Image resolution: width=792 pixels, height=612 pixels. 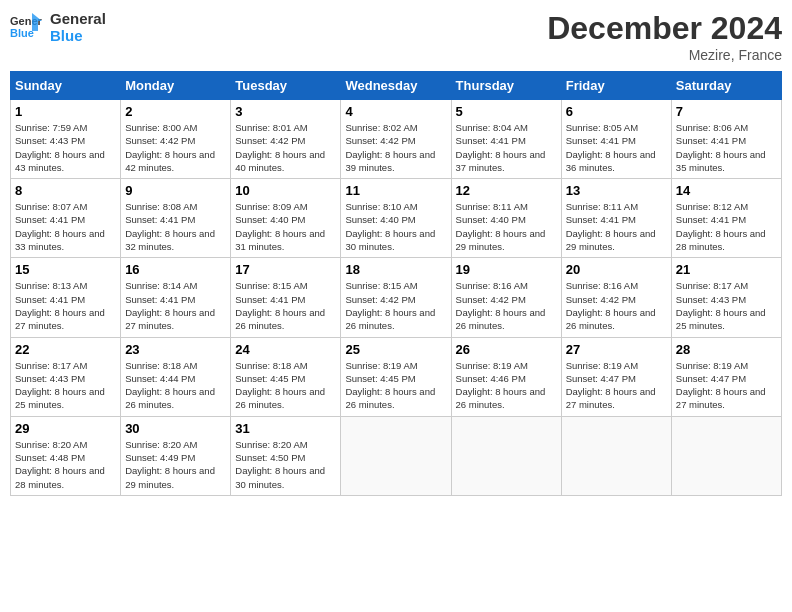 What do you see at coordinates (726, 112) in the screenshot?
I see `day-number: 7` at bounding box center [726, 112].